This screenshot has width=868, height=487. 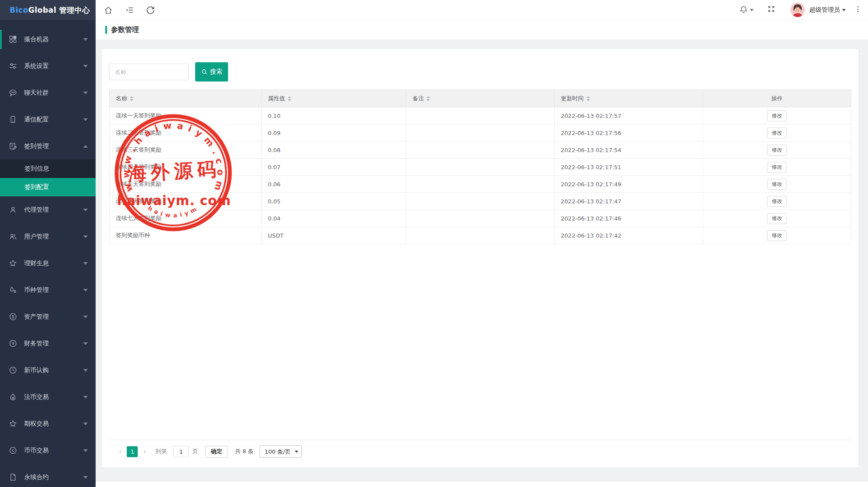 What do you see at coordinates (129, 10) in the screenshot?
I see `collapse-menu-icon` at bounding box center [129, 10].